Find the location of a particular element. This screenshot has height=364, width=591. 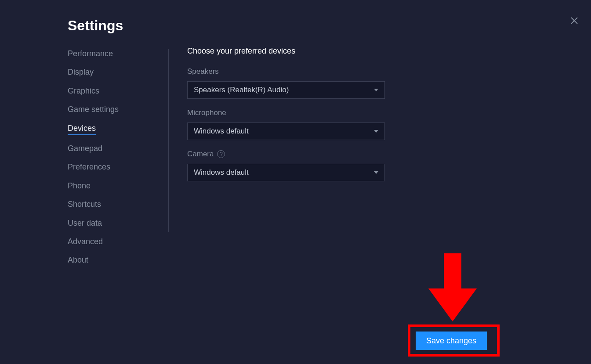

sidebar-item-performance: Performance is located at coordinates (91, 54).